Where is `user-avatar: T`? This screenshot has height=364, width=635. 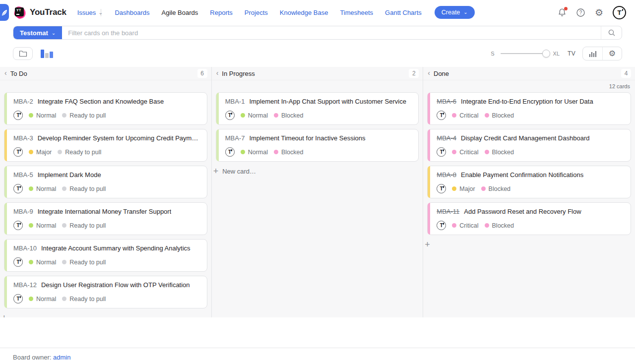 user-avatar: T is located at coordinates (619, 13).